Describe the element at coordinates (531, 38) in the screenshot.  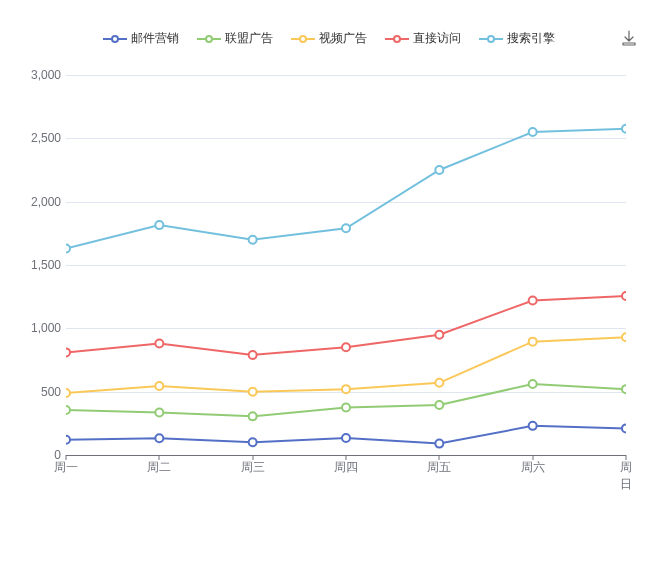
I see `legend-label: 搜索引擎` at that location.